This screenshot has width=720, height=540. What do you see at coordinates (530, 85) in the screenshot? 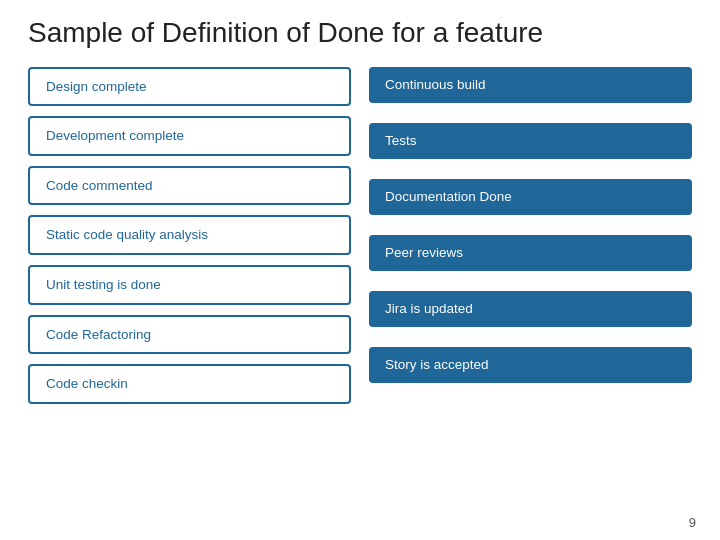
I see `right-item-0: Continuous build` at bounding box center [530, 85].